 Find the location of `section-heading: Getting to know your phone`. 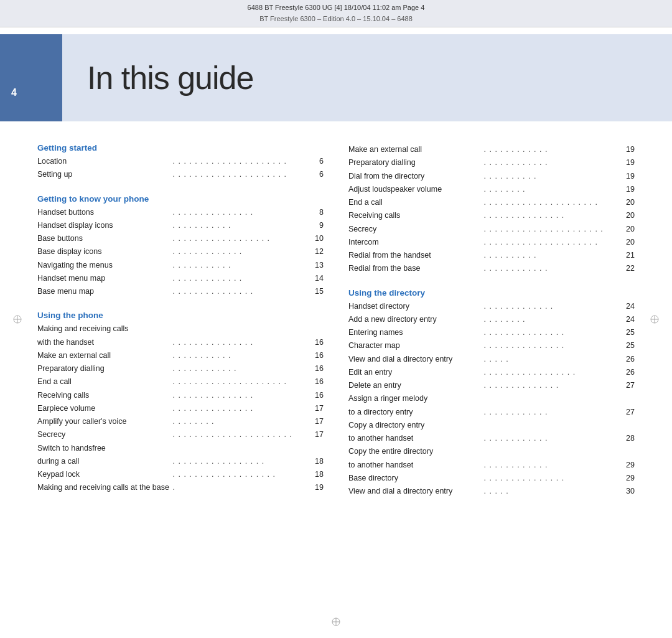

section-heading: Getting to know your phone is located at coordinates (180, 199).